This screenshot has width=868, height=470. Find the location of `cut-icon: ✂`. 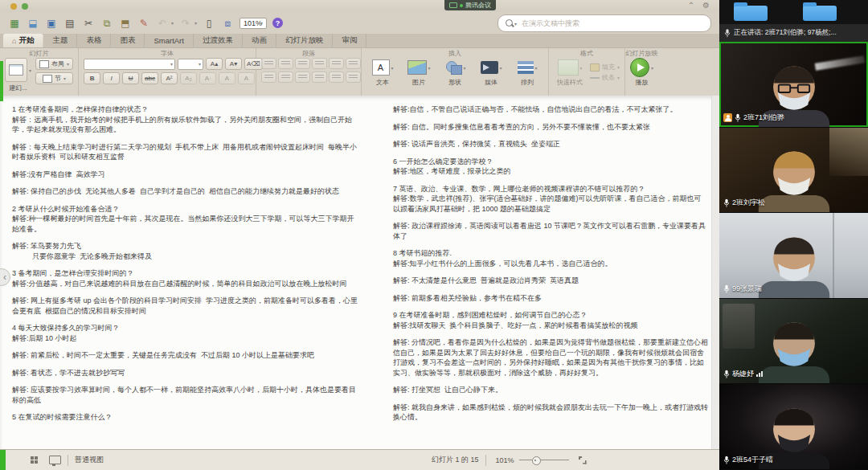

cut-icon: ✂ is located at coordinates (88, 23).